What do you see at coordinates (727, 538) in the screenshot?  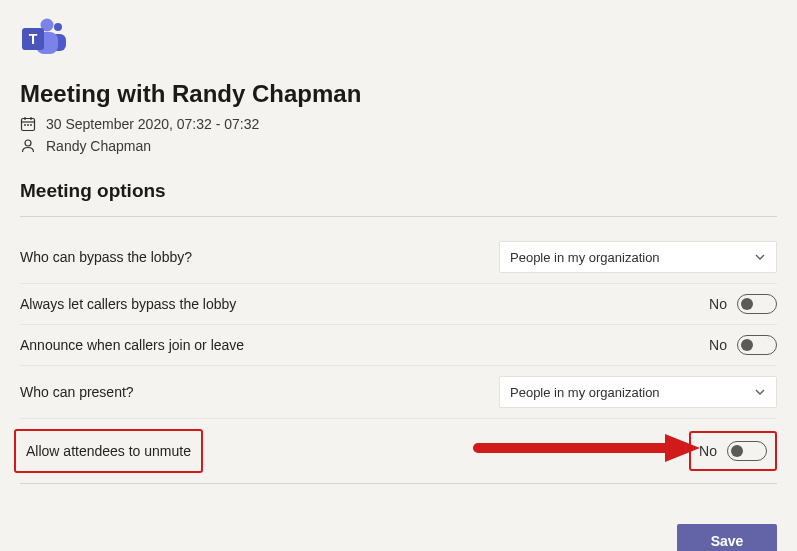 I see `save-button: Save` at bounding box center [727, 538].